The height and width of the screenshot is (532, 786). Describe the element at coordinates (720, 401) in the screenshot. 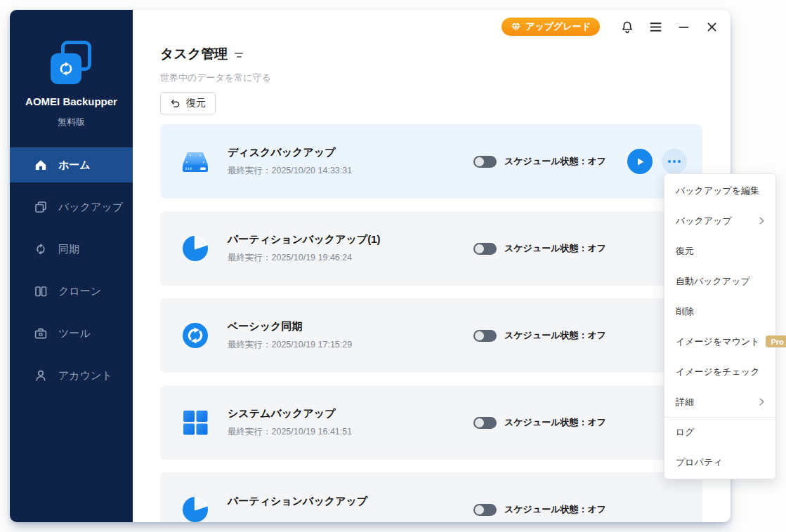

I see `menu-item-advanced: 詳細` at that location.